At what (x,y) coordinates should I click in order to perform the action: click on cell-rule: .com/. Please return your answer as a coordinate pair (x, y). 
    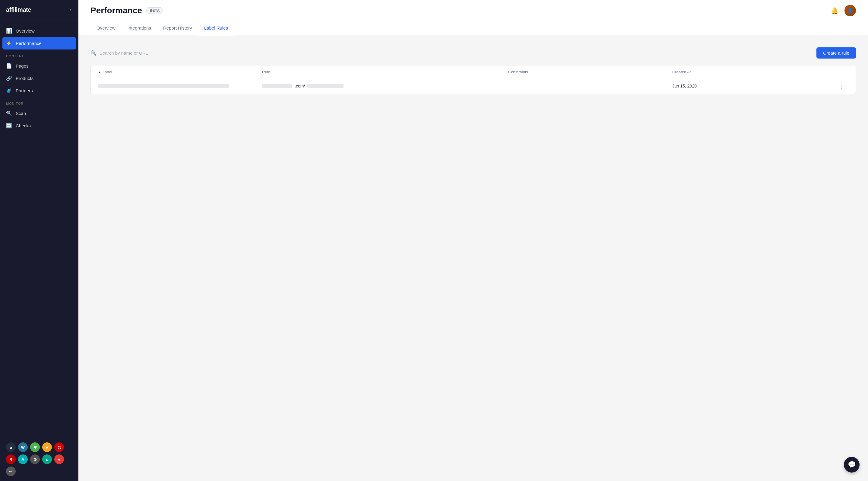
    Looking at the image, I should click on (385, 86).